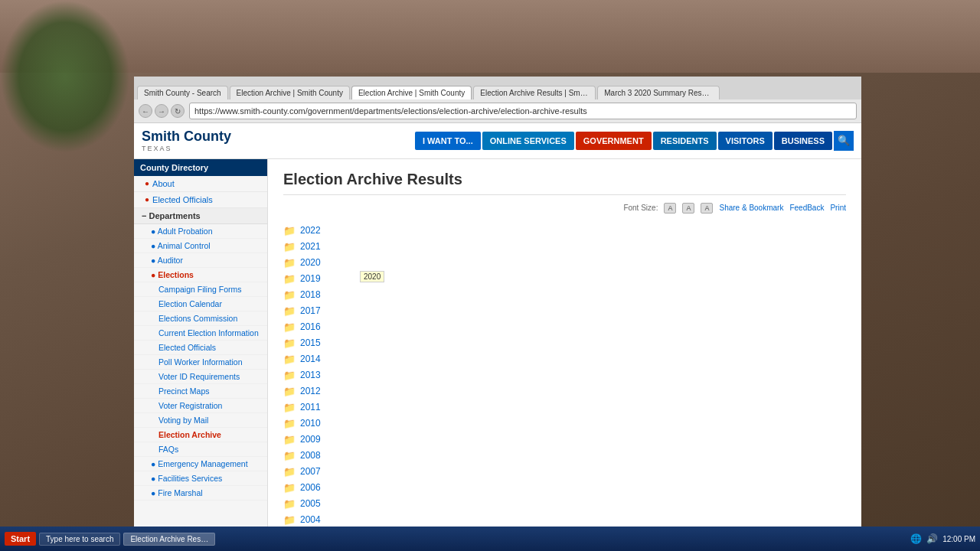 Image resolution: width=980 pixels, height=551 pixels. Describe the element at coordinates (182, 93) in the screenshot. I see `tab-1: Smith County - Search` at that location.